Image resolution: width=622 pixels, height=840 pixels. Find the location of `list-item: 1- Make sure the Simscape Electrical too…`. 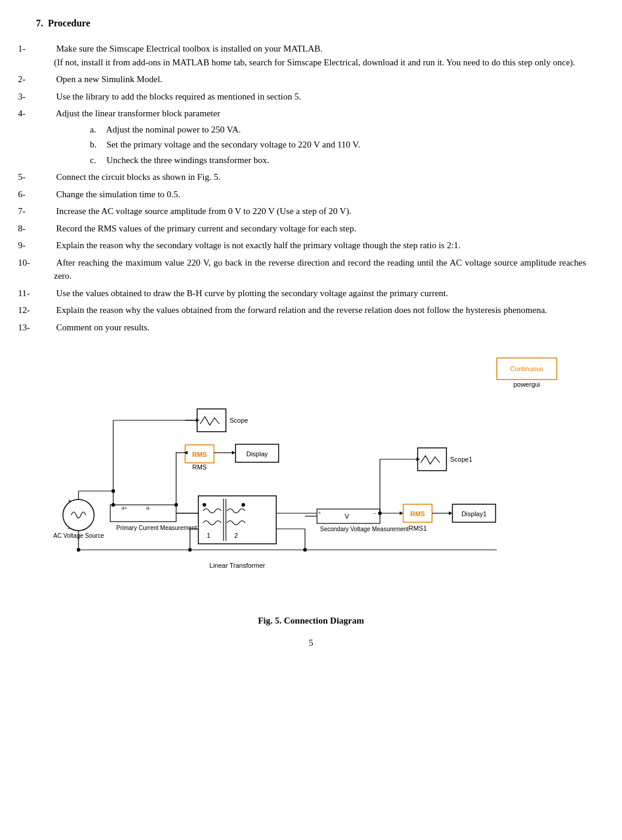

list-item: 1- Make sure the Simscape Electrical too… is located at coordinates (311, 55).